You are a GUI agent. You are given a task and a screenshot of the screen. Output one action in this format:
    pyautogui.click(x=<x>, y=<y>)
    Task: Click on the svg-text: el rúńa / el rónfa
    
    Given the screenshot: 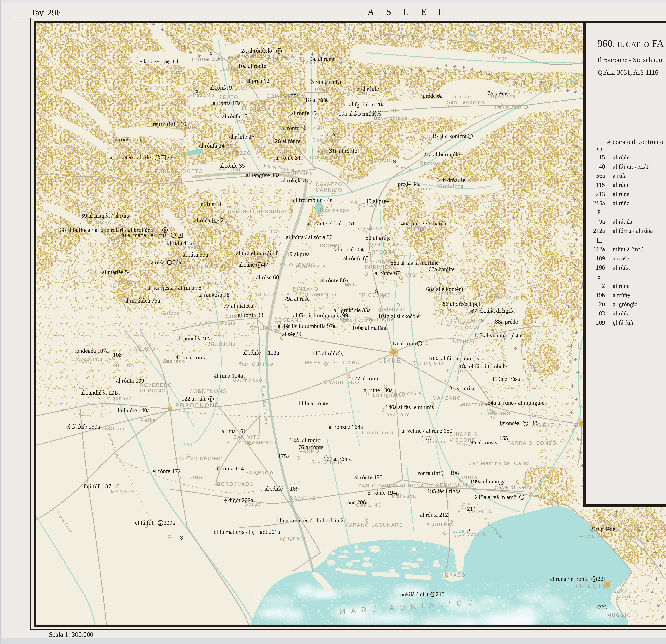 What is the action you would take?
    pyautogui.click(x=569, y=579)
    